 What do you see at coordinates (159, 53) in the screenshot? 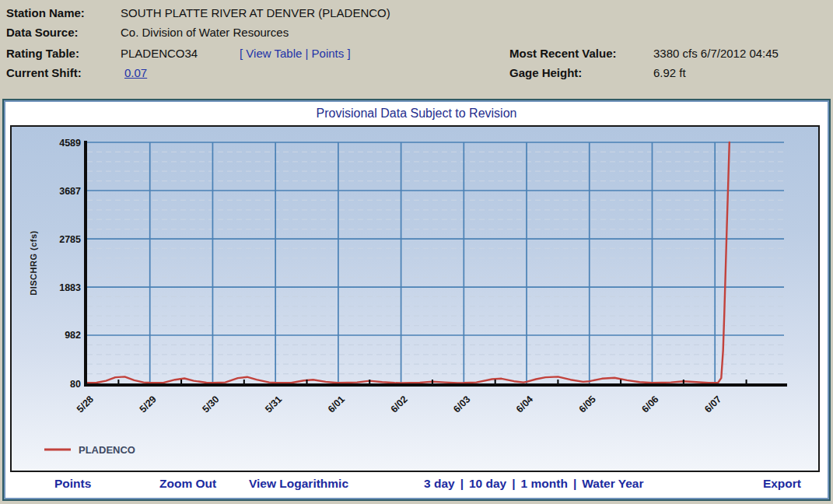
I see `rating-table-value: PLADENCO34` at bounding box center [159, 53].